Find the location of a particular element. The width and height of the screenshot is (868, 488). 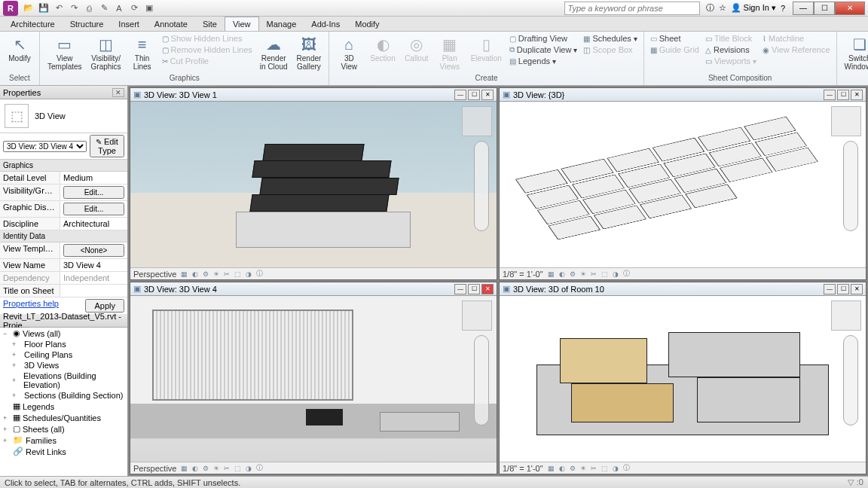

3d-icon: ▣ is located at coordinates (149, 8).